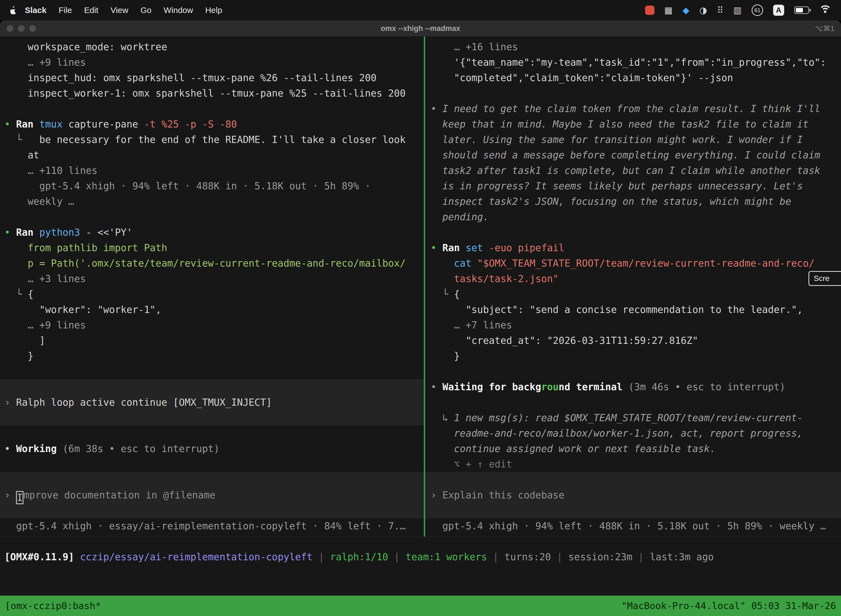  Describe the element at coordinates (626, 171) in the screenshot. I see `text-segment: task2 after task1 is complete, but can I…` at that location.